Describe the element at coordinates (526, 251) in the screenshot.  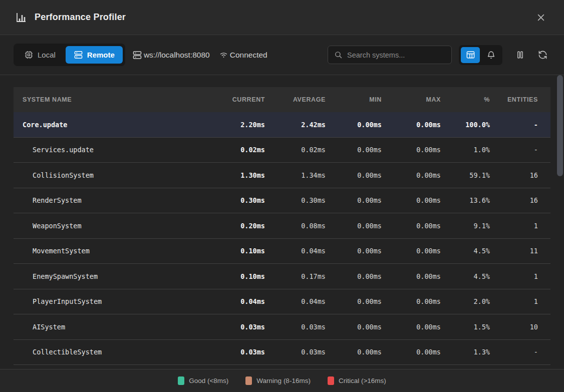
I see `cell-entities: 11` at that location.